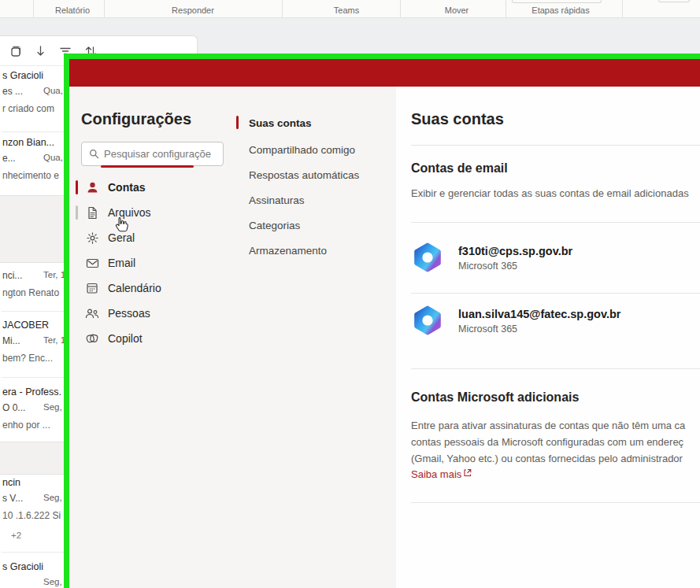 This screenshot has height=588, width=700. What do you see at coordinates (92, 263) in the screenshot?
I see `envelope-icon` at bounding box center [92, 263].